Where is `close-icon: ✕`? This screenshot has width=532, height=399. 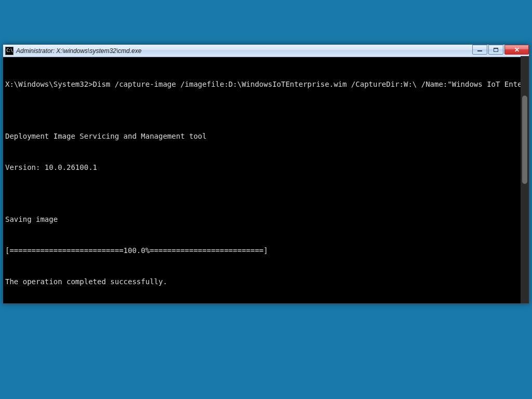
close-icon: ✕ is located at coordinates (517, 50).